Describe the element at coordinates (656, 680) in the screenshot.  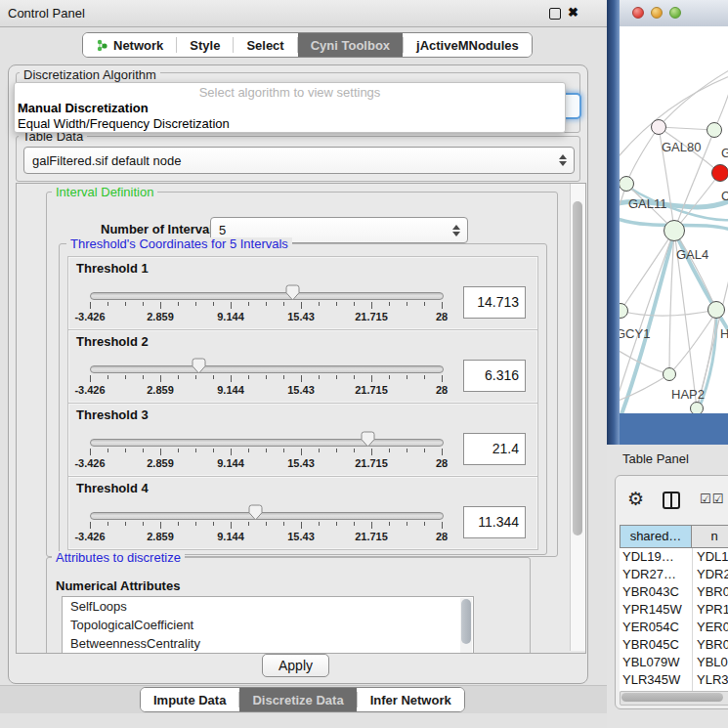
I see `cell-shared-name: YLR345W` at that location.